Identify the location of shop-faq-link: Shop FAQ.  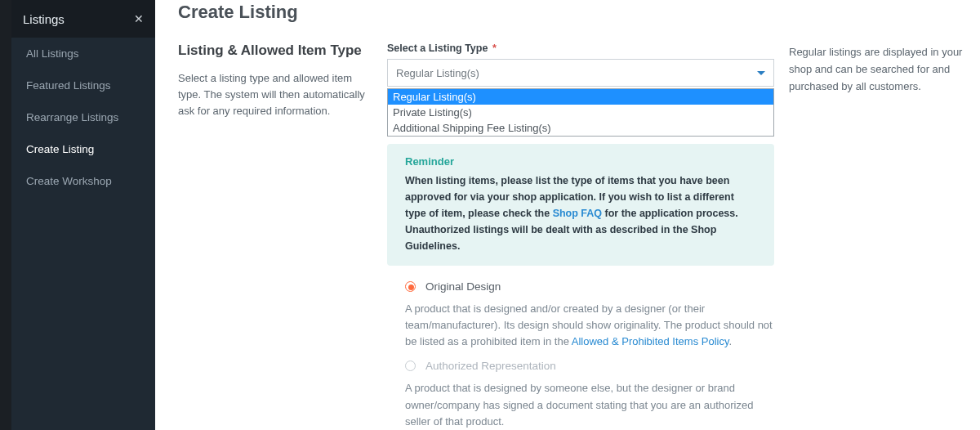
(577, 213).